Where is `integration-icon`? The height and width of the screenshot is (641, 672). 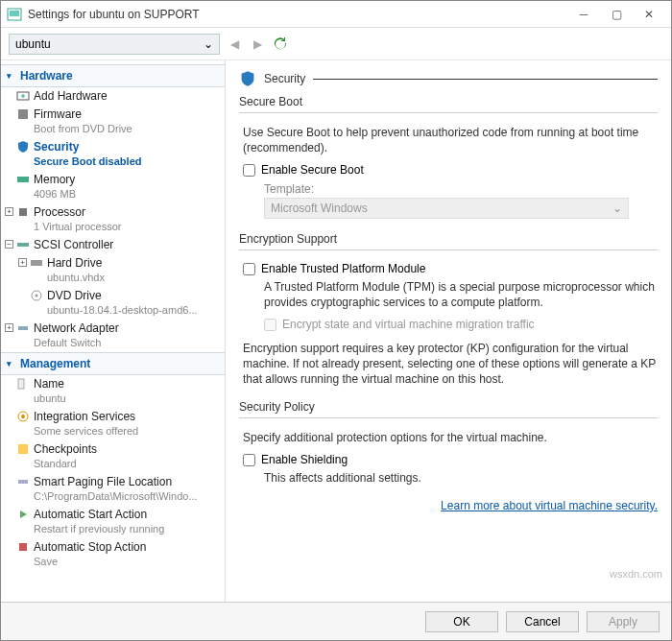 integration-icon is located at coordinates (23, 416).